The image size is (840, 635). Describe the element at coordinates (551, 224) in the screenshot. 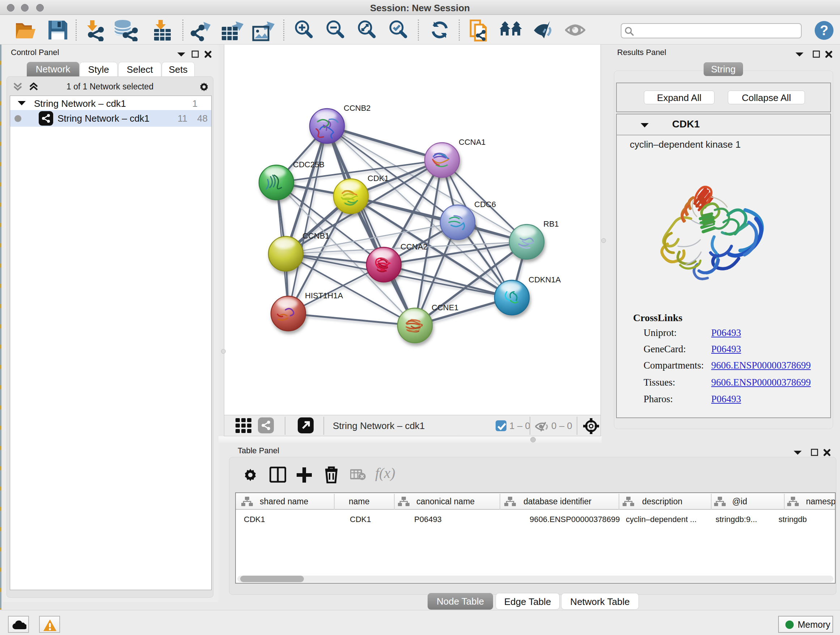

I see `svg-text: RB1` at that location.